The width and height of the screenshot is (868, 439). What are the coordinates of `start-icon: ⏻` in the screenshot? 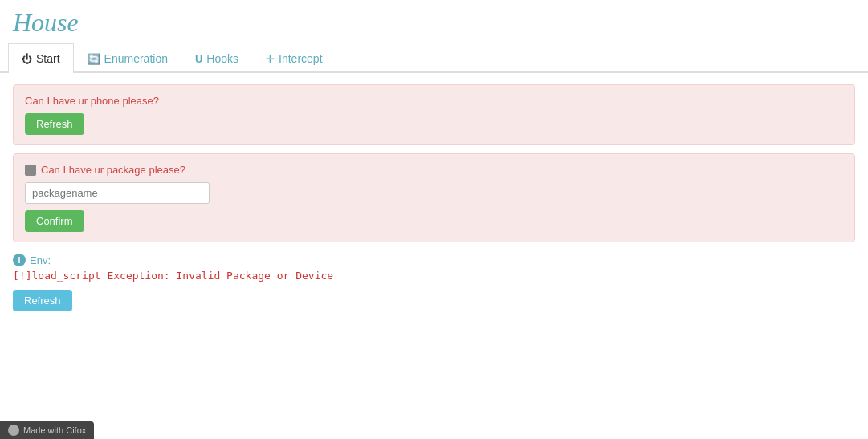 It's located at (27, 59).